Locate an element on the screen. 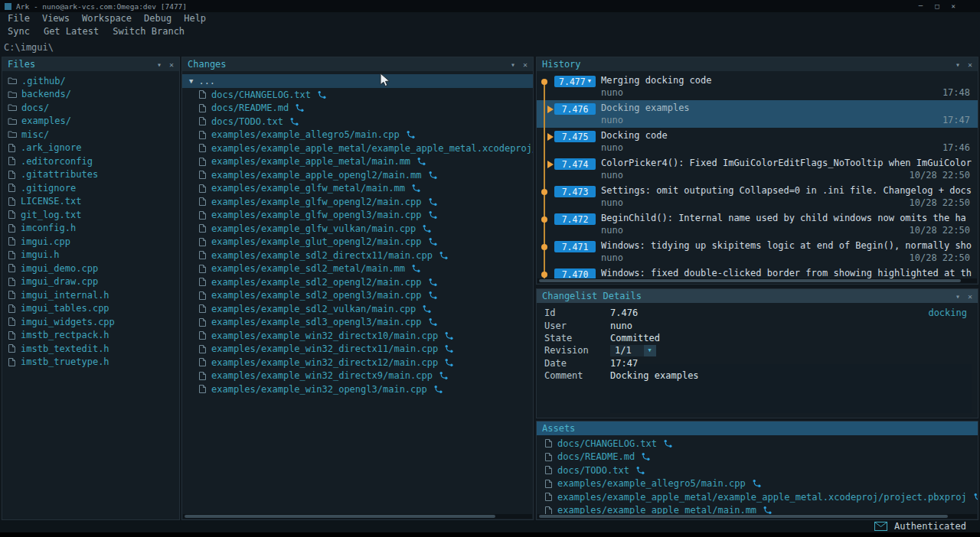 The height and width of the screenshot is (537, 980). revision-badge: 7.470 is located at coordinates (575, 274).